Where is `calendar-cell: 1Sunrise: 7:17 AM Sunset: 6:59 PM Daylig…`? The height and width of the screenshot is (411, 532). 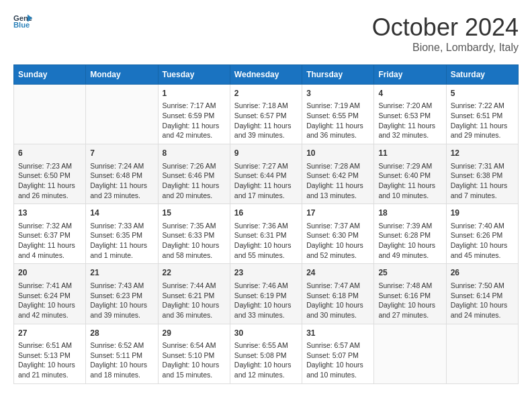 calendar-cell: 1Sunrise: 7:17 AM Sunset: 6:59 PM Daylig… is located at coordinates (193, 114).